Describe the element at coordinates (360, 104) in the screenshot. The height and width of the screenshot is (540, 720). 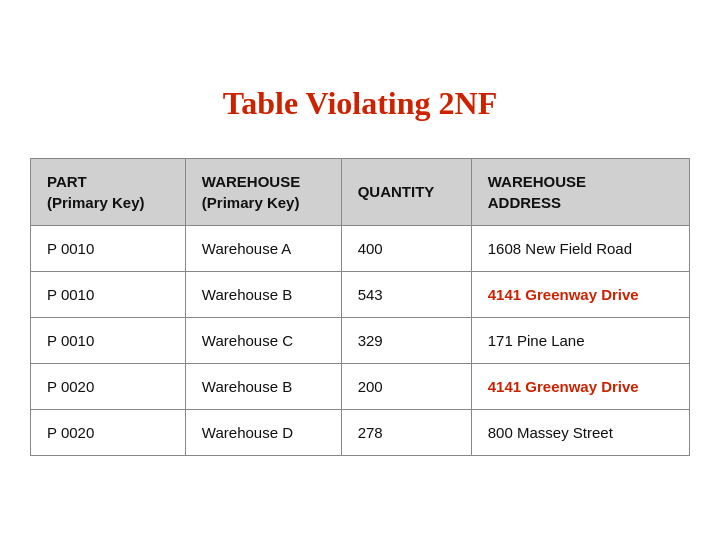
I see `page-title: Table Violating 2NF` at that location.